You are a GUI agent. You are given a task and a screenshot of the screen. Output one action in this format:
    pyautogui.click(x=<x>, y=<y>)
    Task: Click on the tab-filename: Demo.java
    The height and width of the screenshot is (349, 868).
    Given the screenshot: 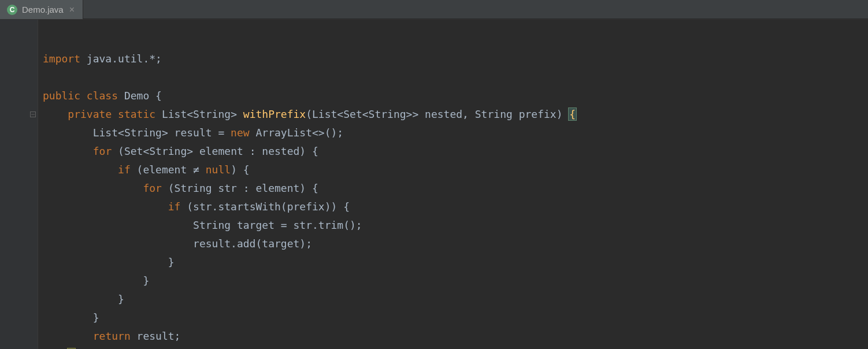 What is the action you would take?
    pyautogui.click(x=43, y=9)
    